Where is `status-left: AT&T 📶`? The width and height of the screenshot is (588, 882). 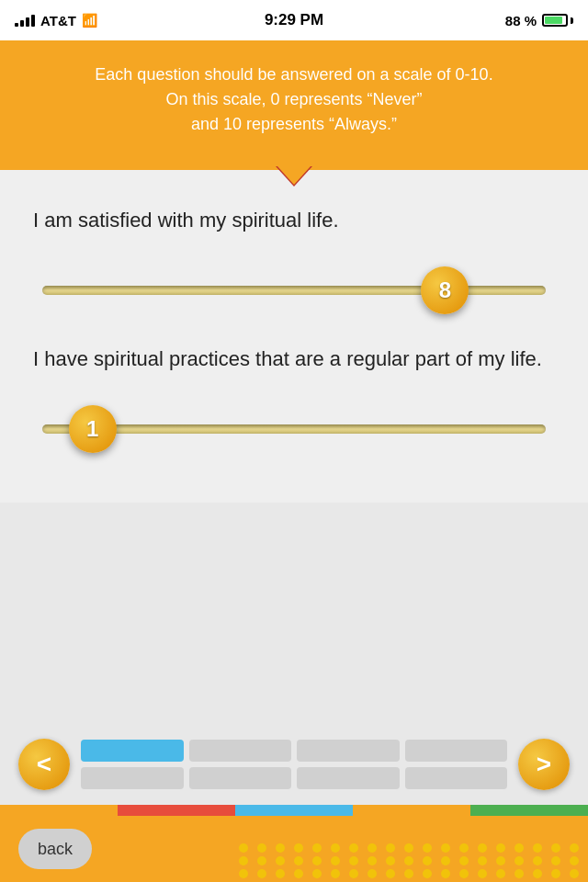
status-left: AT&T 📶 is located at coordinates (56, 20).